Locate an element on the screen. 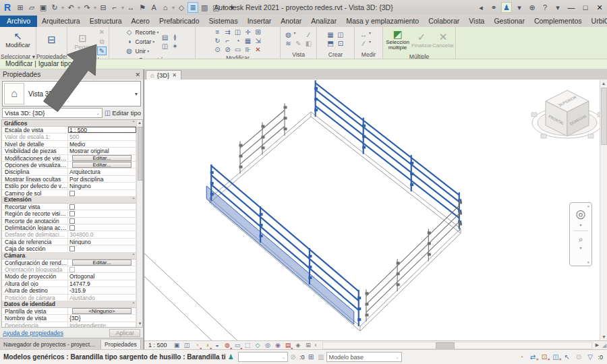 Image resolution: width=607 pixels, height=364 pixels. edit-type-button: ◫ Editar tipo is located at coordinates (123, 113).